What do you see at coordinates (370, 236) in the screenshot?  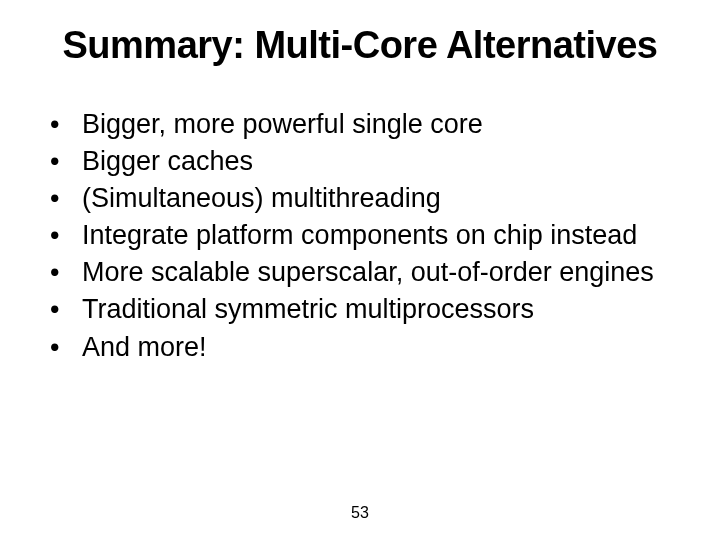 I see `list-item: Integrate platform components on chip in…` at bounding box center [370, 236].